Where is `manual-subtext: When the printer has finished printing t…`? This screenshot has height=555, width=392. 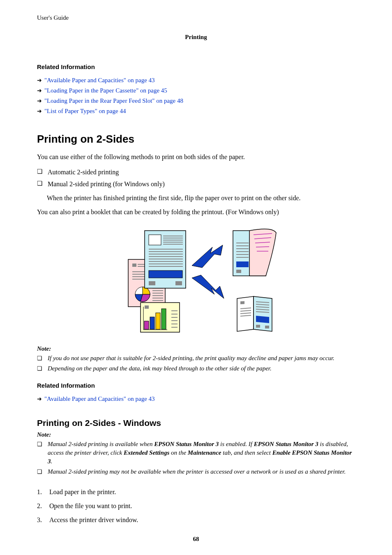 manual-subtext: When the printer has finished printing t… is located at coordinates (201, 198).